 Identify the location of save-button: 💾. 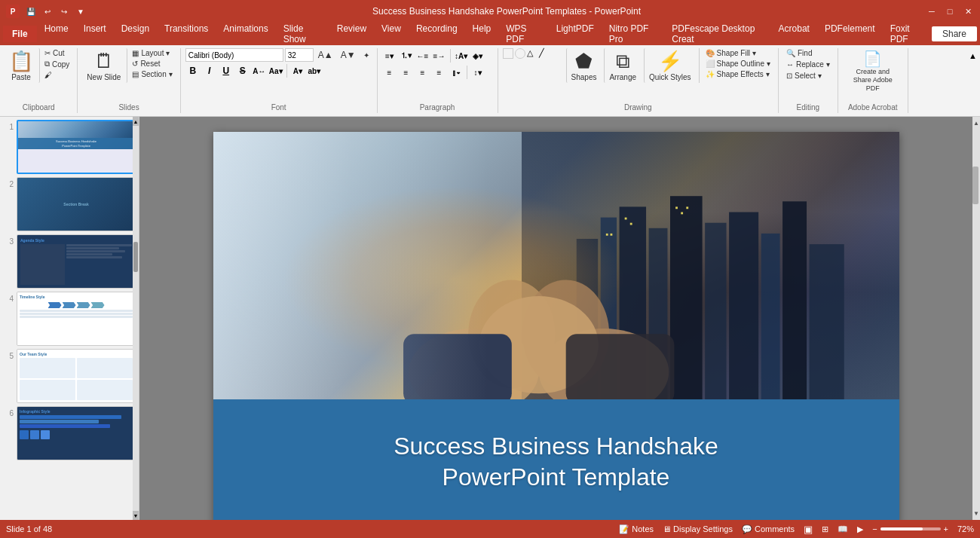
(31, 11).